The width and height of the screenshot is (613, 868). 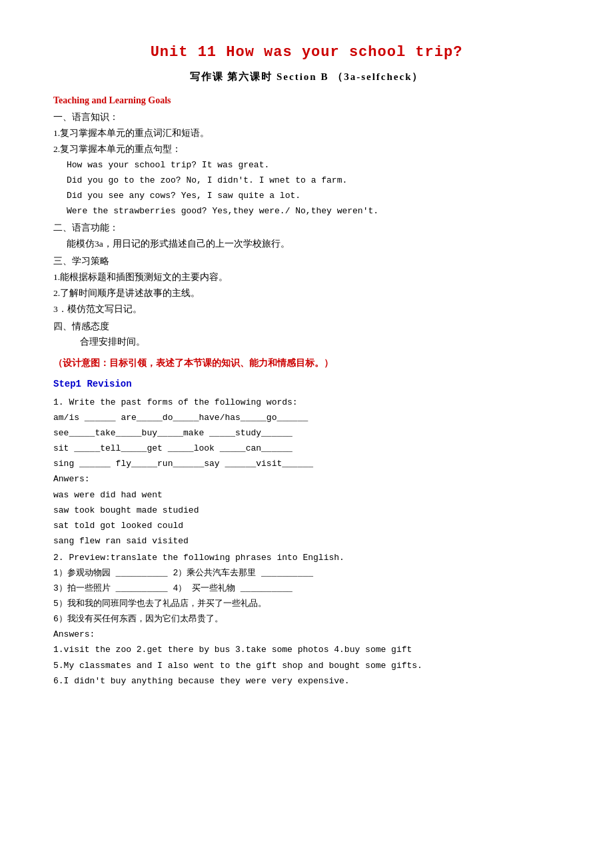 I want to click on step1-item1-line4: sing ______ fly_____run______say ______v…, so click(x=306, y=464).